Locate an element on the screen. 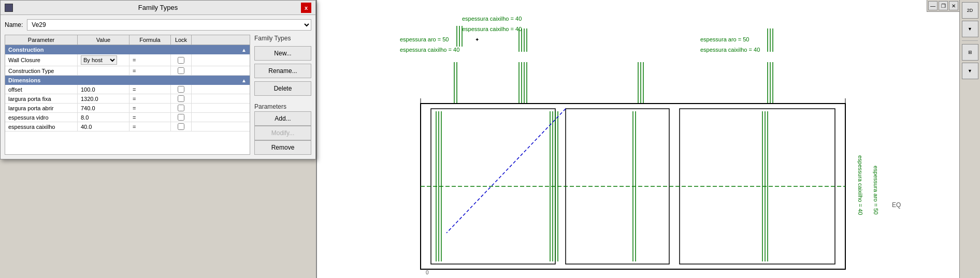 The height and width of the screenshot is (278, 980). cell-wall-closure-formula: = is located at coordinates (150, 60).